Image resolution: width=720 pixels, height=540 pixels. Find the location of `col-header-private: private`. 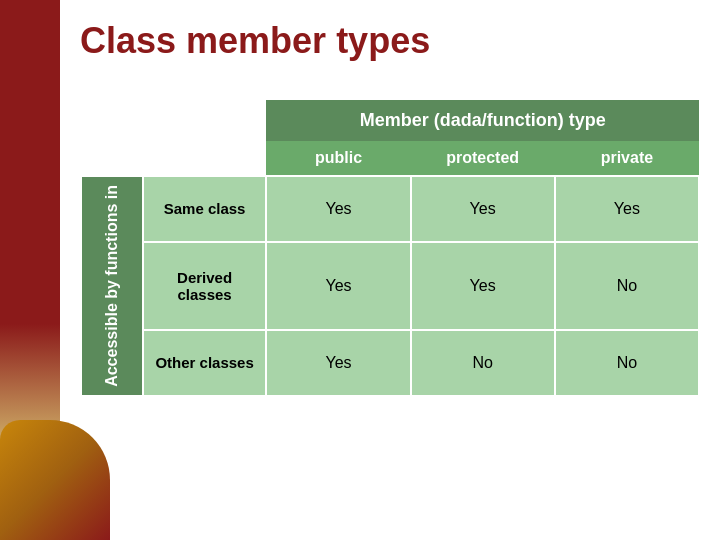

col-header-private: private is located at coordinates (627, 158).